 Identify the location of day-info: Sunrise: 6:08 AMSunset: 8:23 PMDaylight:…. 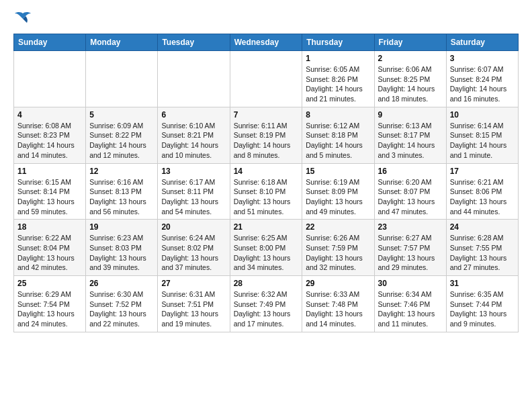
(50, 141).